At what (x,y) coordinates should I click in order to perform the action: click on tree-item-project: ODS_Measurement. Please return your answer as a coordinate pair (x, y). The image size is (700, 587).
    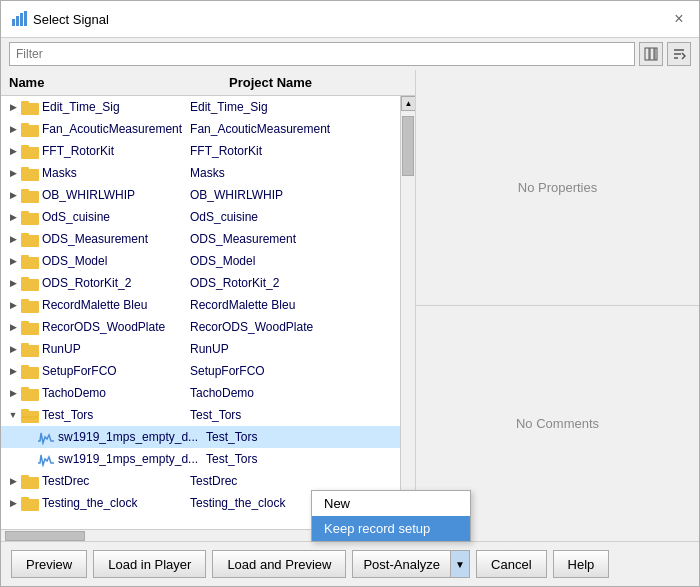
    Looking at the image, I should click on (291, 239).